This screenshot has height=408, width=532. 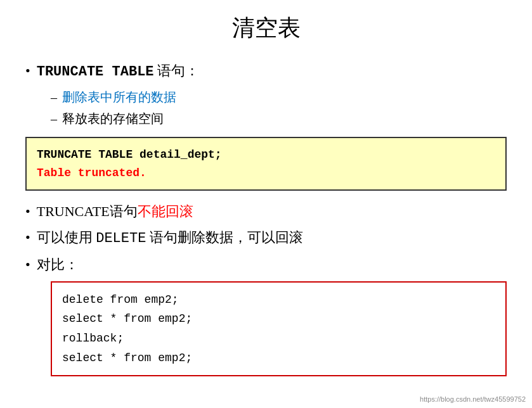 What do you see at coordinates (279, 359) in the screenshot?
I see `code-compare-line-4: select * from emp2;` at bounding box center [279, 359].